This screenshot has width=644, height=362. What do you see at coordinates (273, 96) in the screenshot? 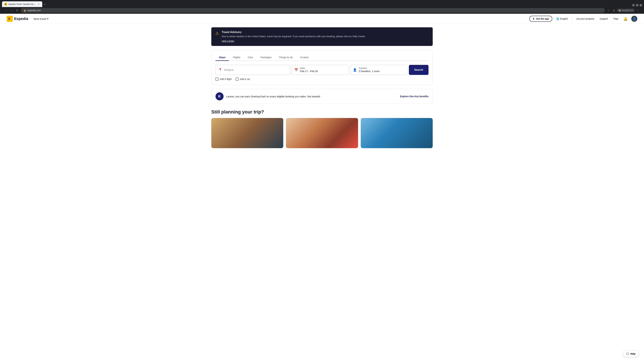
I see `onekey-text: Lauren, you can earn OneKeyCash on every…` at bounding box center [273, 96].